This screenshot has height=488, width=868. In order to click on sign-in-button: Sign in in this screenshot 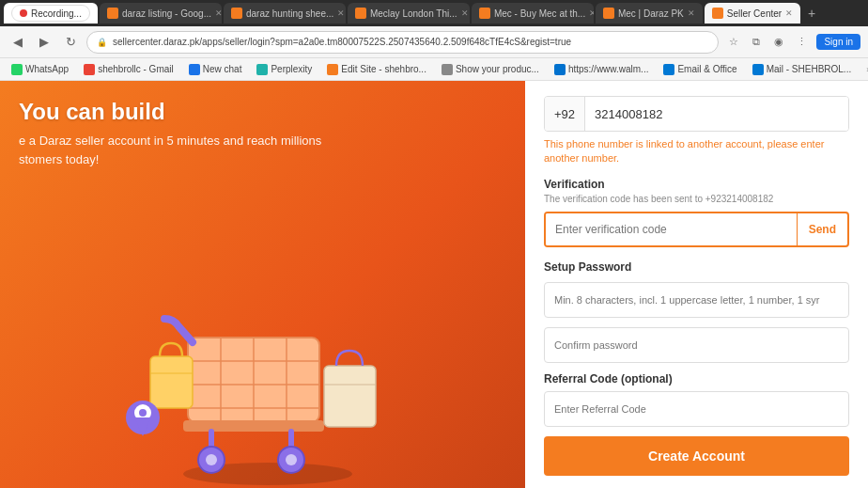, I will do `click(838, 41)`.